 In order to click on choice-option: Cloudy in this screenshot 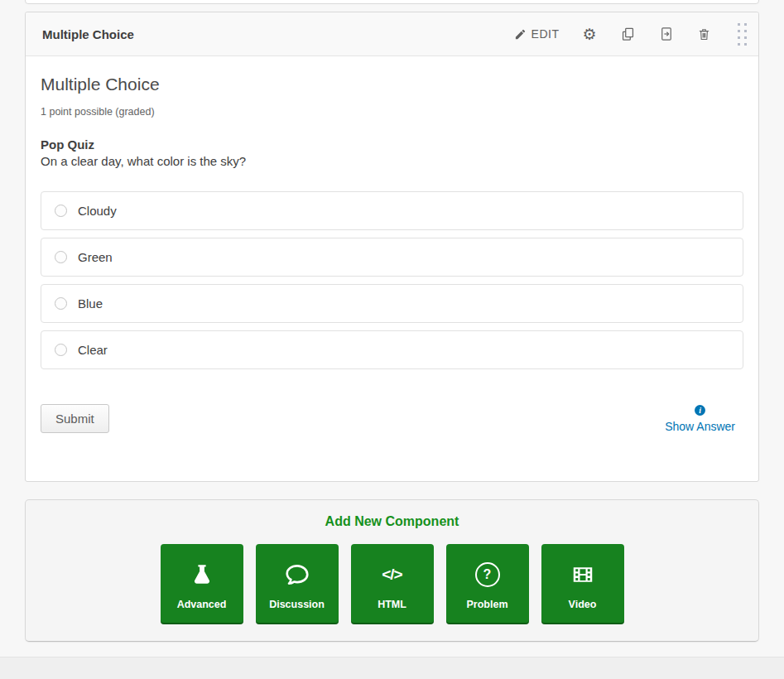, I will do `click(392, 210)`.